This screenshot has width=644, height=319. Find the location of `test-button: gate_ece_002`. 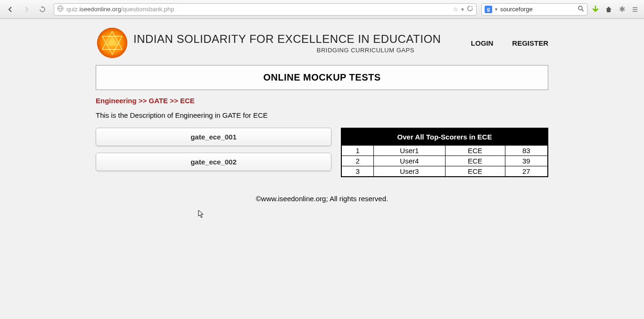

test-button: gate_ece_002 is located at coordinates (214, 162).